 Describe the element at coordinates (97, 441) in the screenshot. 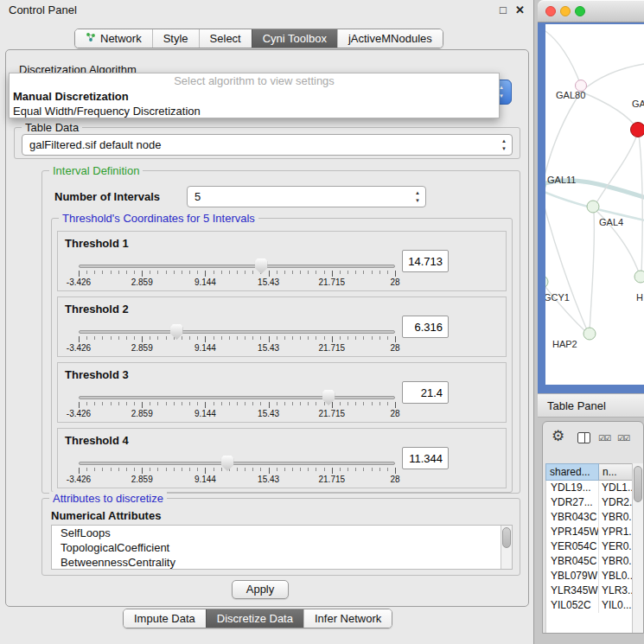

I see `threshold-4-label: Threshold 4` at that location.